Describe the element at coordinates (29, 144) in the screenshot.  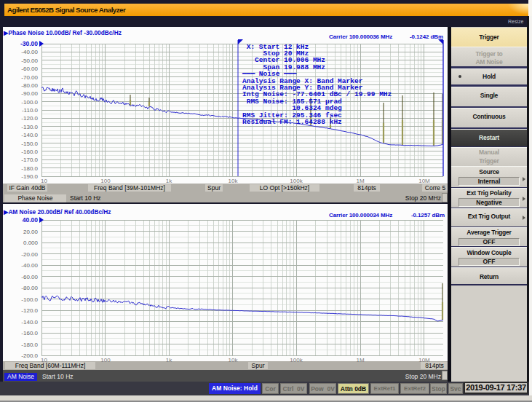
I see `svg-text: -150.0` at that location.